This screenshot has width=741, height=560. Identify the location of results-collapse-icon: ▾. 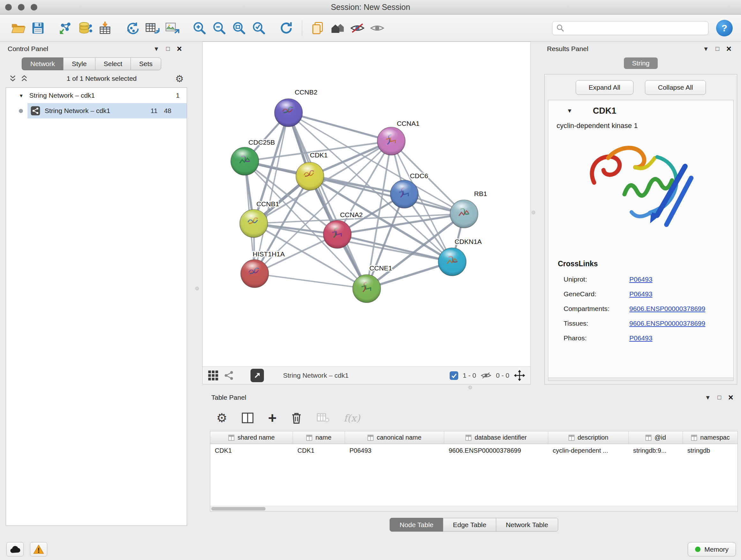
(706, 49).